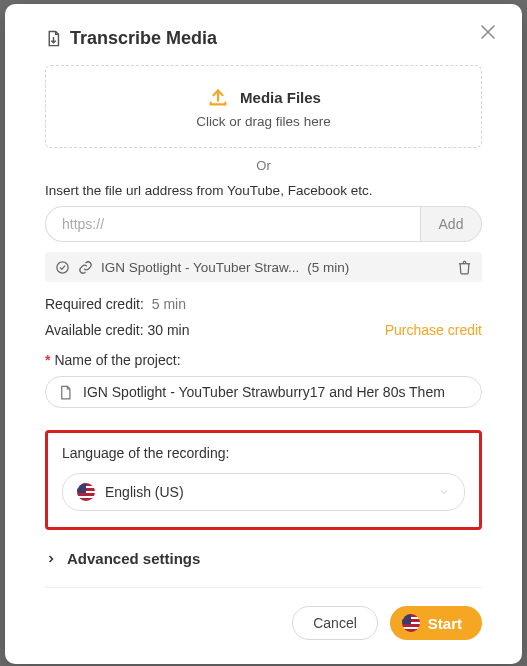  Describe the element at coordinates (200, 268) in the screenshot. I see `queued-file-name: IGN Spotlight - YouTuber Straw...` at that location.